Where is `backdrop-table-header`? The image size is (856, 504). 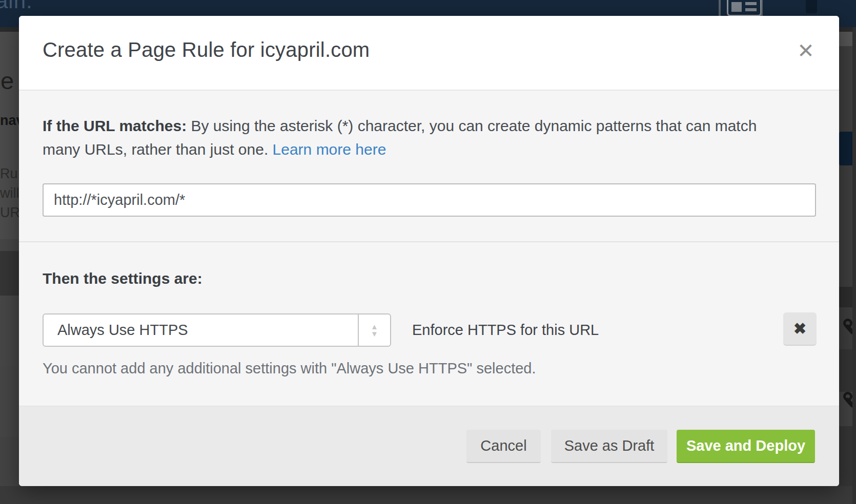 backdrop-table-header is located at coordinates (9, 274).